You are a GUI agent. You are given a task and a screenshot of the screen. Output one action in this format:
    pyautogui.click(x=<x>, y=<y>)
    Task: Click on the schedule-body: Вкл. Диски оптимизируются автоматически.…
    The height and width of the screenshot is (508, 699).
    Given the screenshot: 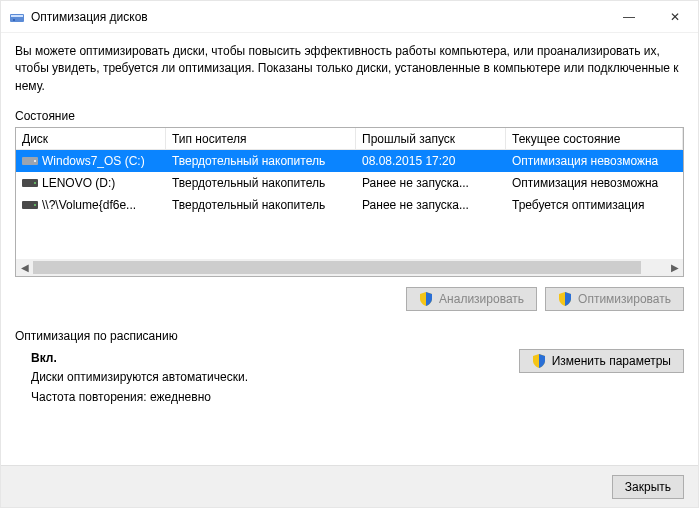 What is the action you would take?
    pyautogui.click(x=350, y=378)
    